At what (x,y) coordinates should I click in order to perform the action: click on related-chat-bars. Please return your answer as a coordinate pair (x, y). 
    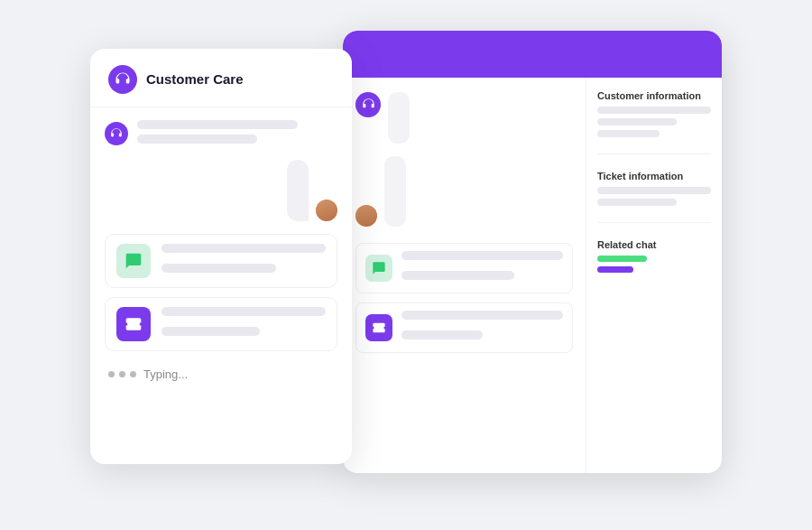
    Looking at the image, I should click on (654, 264).